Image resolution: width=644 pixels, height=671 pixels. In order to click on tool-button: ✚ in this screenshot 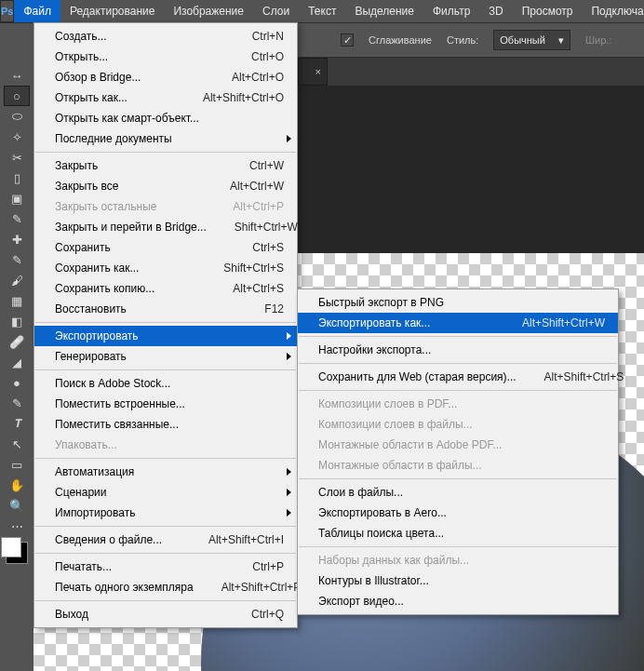, I will do `click(17, 239)`.